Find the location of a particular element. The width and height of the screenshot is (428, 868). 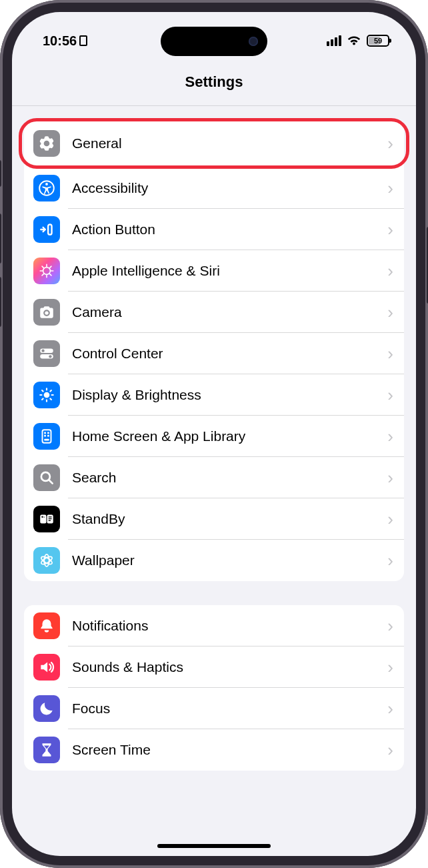

row-label: Wallpaper is located at coordinates (229, 560).